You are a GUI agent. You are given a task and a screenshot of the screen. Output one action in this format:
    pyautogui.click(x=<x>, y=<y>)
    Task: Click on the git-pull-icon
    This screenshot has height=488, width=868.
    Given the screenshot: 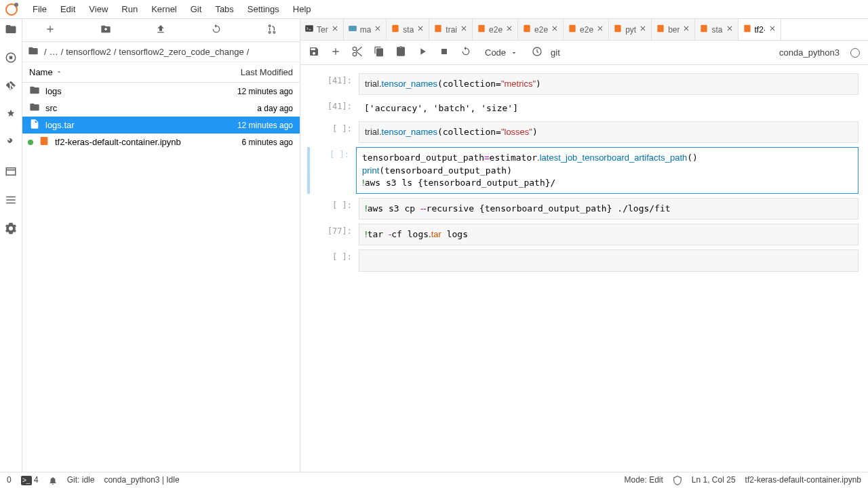 What is the action you would take?
    pyautogui.click(x=272, y=30)
    